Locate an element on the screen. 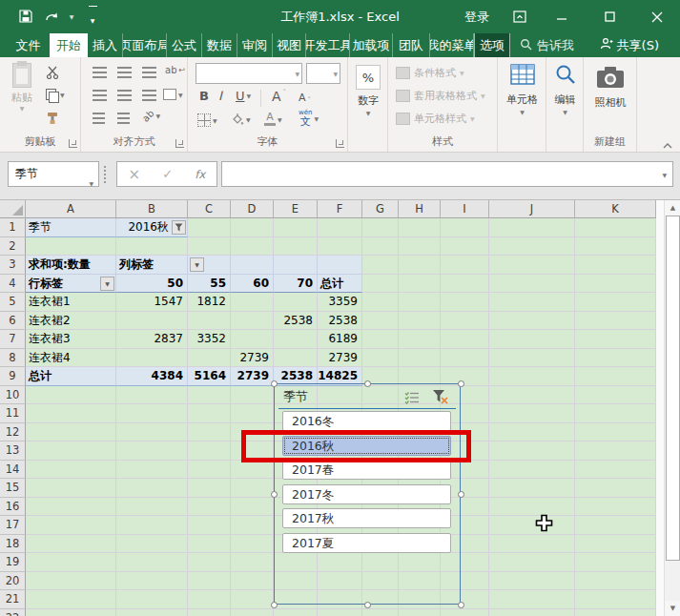 Image resolution: width=680 pixels, height=616 pixels. fill-color-icon: ▼ is located at coordinates (240, 120).